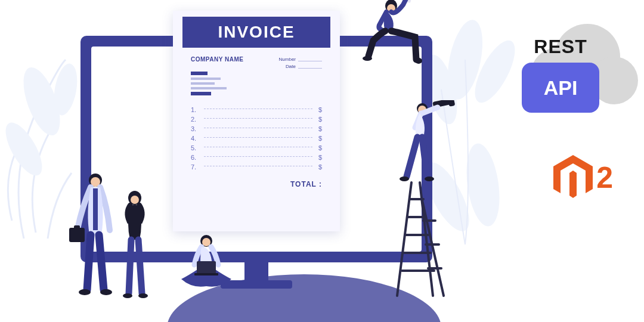  What do you see at coordinates (206, 267) in the screenshot?
I see `person-laptop` at bounding box center [206, 267].